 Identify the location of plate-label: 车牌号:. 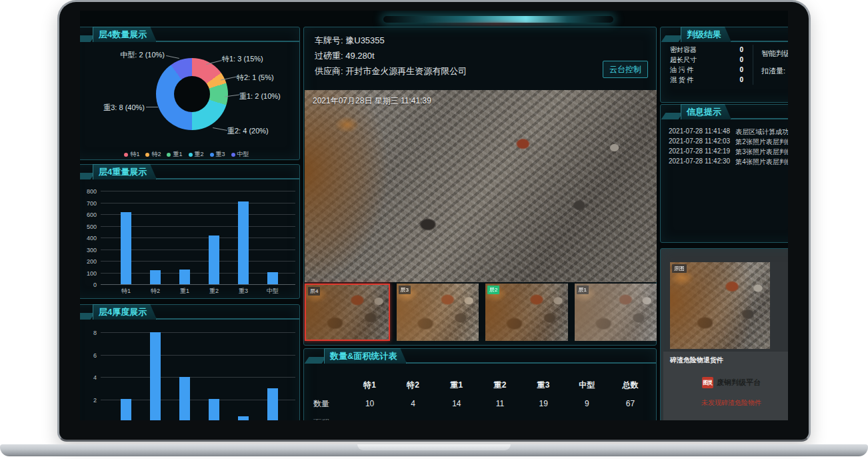
(329, 40).